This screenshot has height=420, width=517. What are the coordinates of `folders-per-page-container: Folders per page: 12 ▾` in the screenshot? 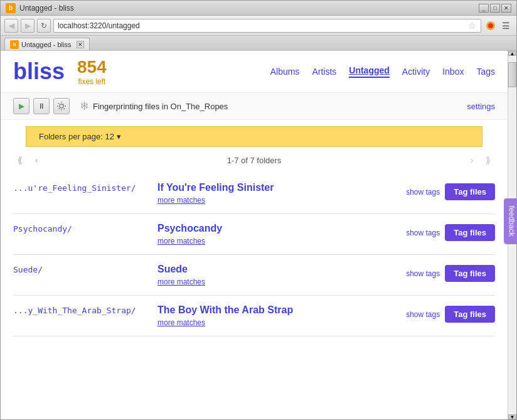 It's located at (254, 137).